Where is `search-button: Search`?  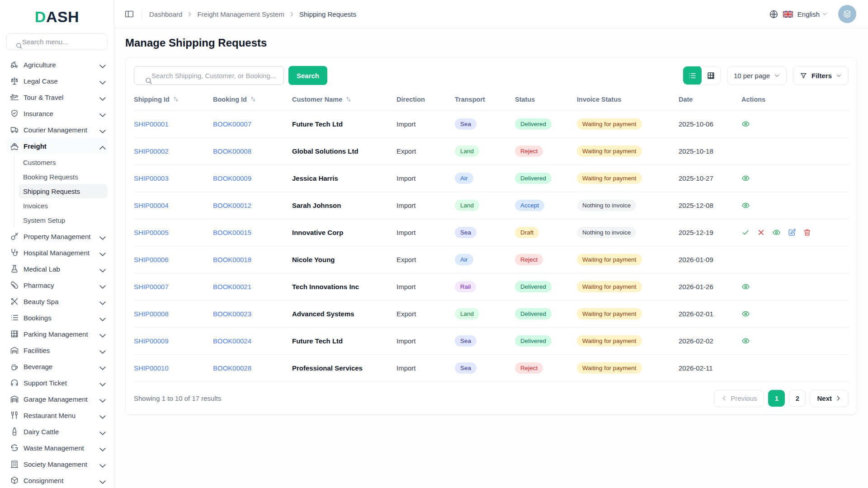 search-button: Search is located at coordinates (308, 75).